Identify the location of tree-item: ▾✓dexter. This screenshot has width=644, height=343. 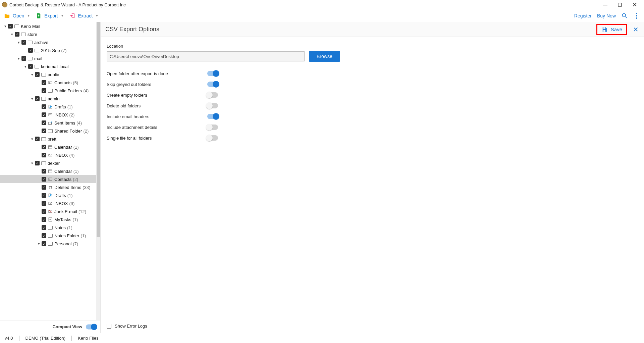
(50, 163).